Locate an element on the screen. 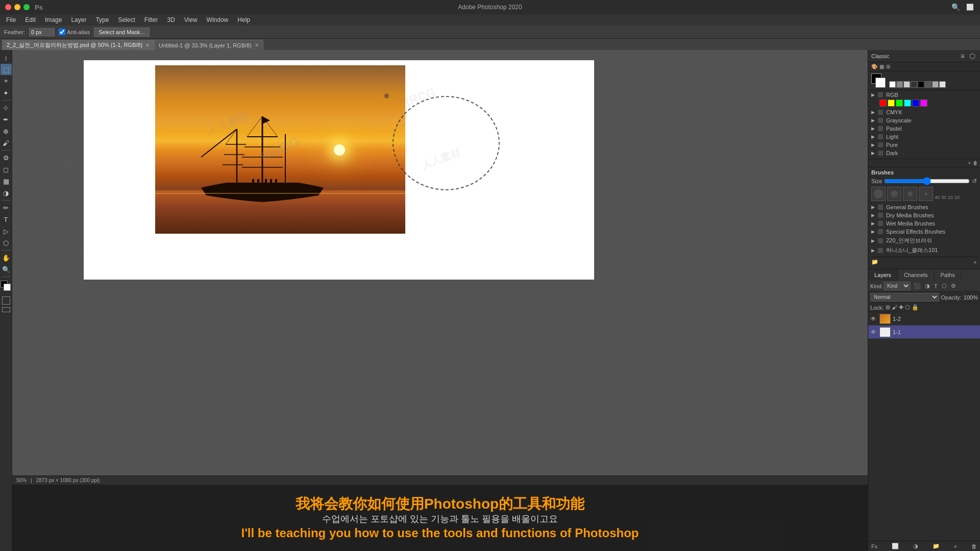 This screenshot has height=551, width=980. arrange-icon: ⬜ is located at coordinates (970, 7).